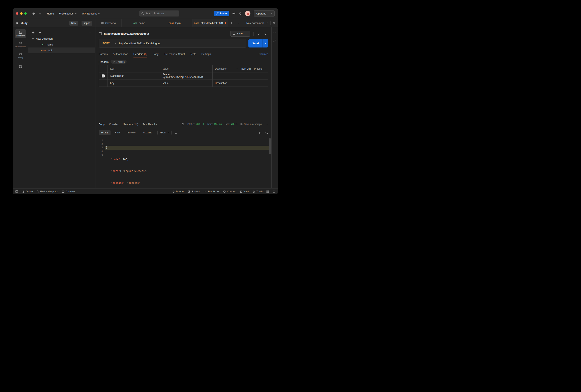 Image resolution: width=581 pixels, height=392 pixels. Describe the element at coordinates (259, 34) in the screenshot. I see `rename-pencil-icon` at that location.